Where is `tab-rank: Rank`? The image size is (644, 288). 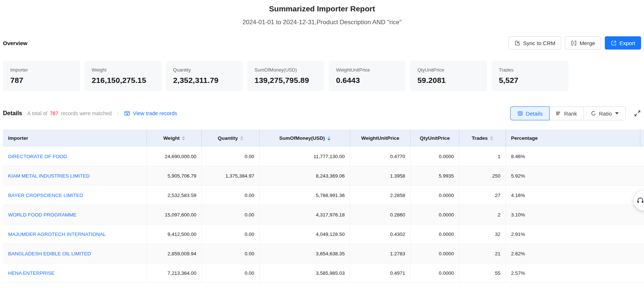
tab-rank: Rank is located at coordinates (566, 113).